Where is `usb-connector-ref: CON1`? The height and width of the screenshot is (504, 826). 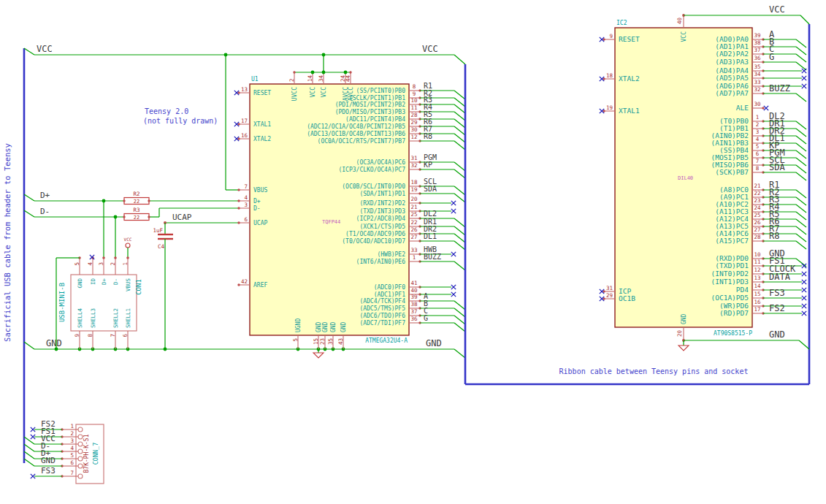
usb-connector-ref: CON1 is located at coordinates (139, 287).